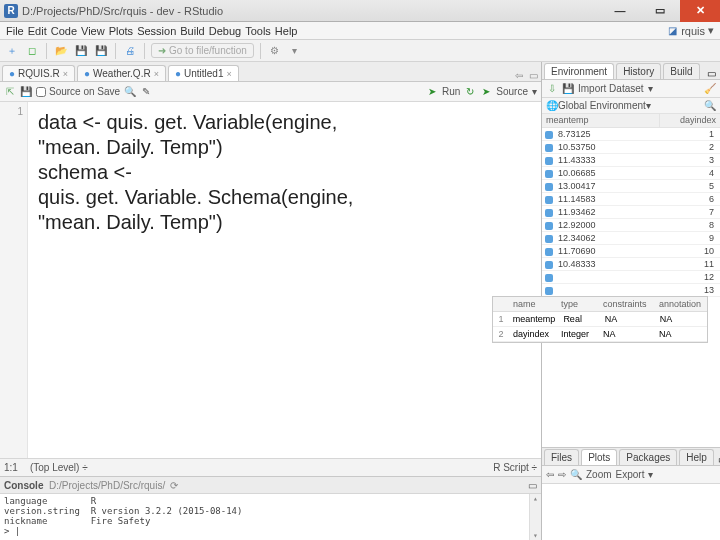 Image resolution: width=720 pixels, height=540 pixels. What do you see at coordinates (631, 89) in the screenshot?
I see `env-toolbar: ⇩ 💾 Import Dataset▾ 🧹` at bounding box center [631, 89].